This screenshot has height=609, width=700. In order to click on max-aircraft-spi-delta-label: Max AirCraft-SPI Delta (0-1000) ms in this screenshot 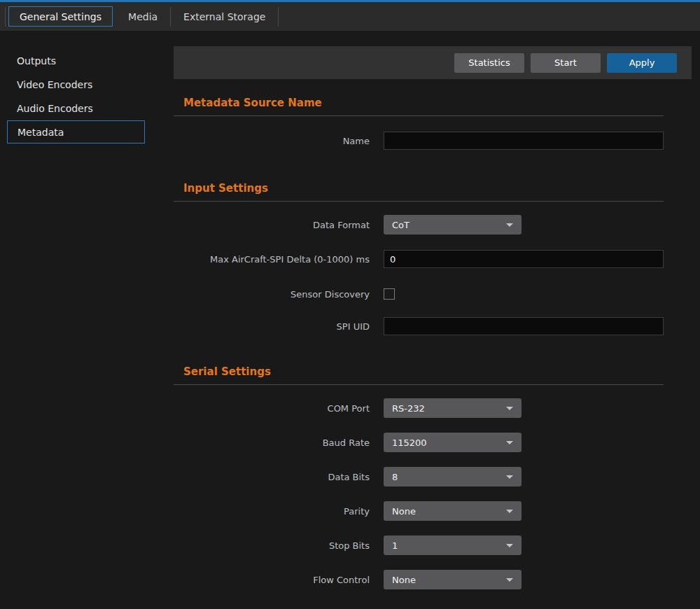, I will do `click(279, 259)`.